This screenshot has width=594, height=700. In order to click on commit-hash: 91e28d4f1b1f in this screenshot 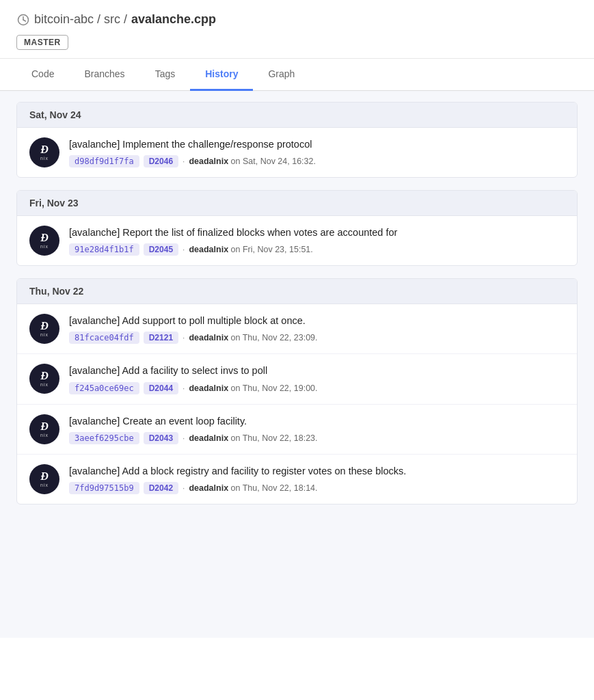, I will do `click(104, 250)`.